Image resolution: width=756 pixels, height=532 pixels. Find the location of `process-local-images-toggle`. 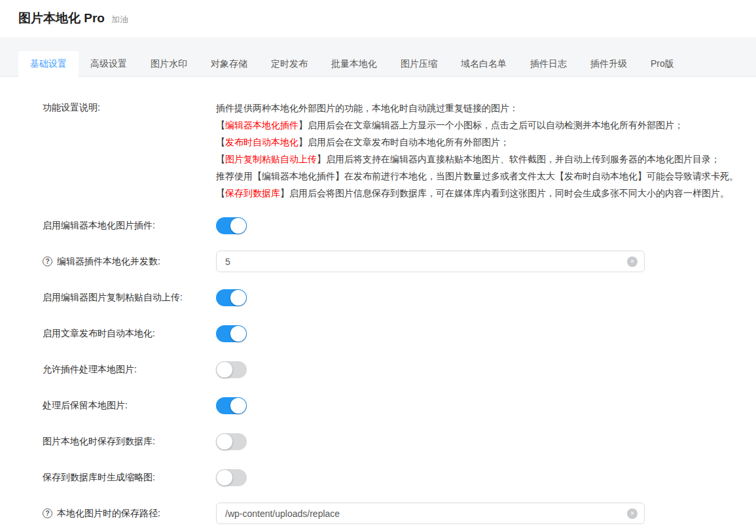

process-local-images-toggle is located at coordinates (232, 370).